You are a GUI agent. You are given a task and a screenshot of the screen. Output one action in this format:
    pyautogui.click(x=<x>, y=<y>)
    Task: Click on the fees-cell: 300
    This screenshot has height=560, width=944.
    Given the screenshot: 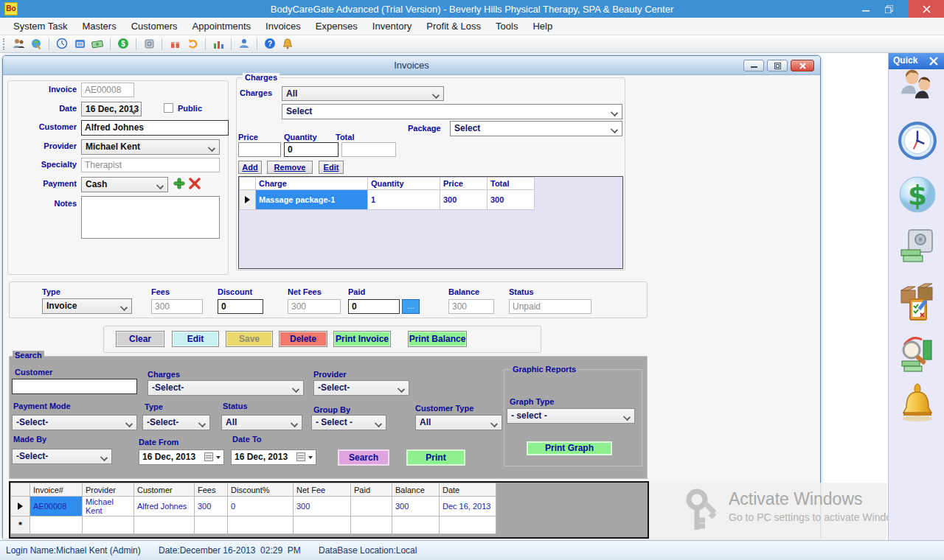 What is the action you would take?
    pyautogui.click(x=211, y=507)
    